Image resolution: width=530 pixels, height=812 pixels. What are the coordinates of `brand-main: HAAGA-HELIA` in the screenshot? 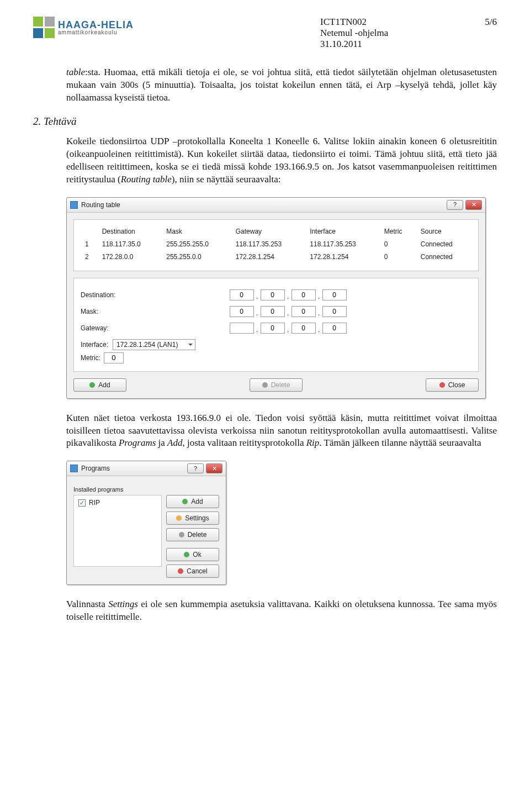 It's located at (96, 25).